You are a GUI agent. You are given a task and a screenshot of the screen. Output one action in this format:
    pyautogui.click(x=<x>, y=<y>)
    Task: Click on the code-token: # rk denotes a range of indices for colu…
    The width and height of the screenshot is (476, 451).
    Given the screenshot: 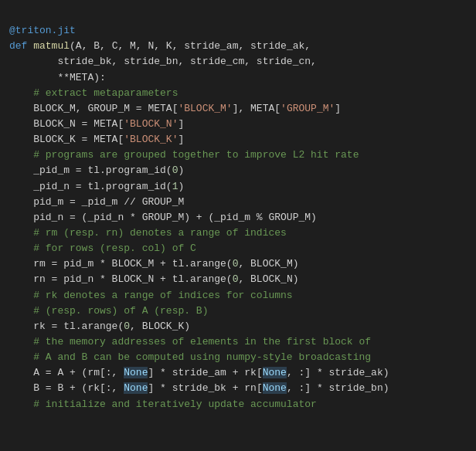 What is the action you would take?
    pyautogui.click(x=151, y=295)
    